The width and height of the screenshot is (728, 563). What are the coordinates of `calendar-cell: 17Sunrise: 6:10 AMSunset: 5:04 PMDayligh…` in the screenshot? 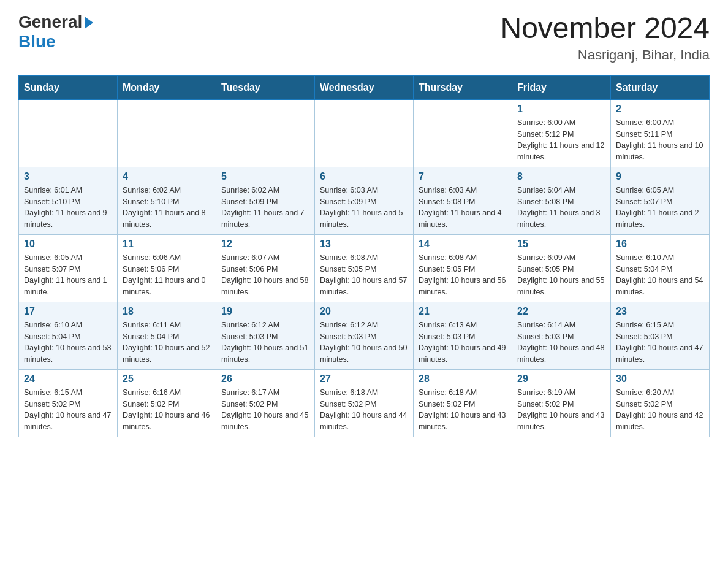 It's located at (69, 335).